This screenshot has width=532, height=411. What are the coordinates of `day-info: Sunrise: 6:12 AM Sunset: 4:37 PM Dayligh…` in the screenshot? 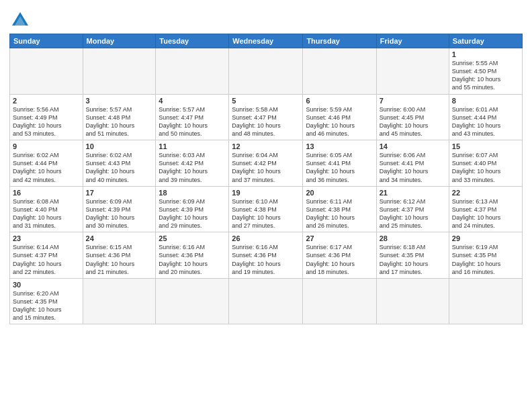 It's located at (412, 214).